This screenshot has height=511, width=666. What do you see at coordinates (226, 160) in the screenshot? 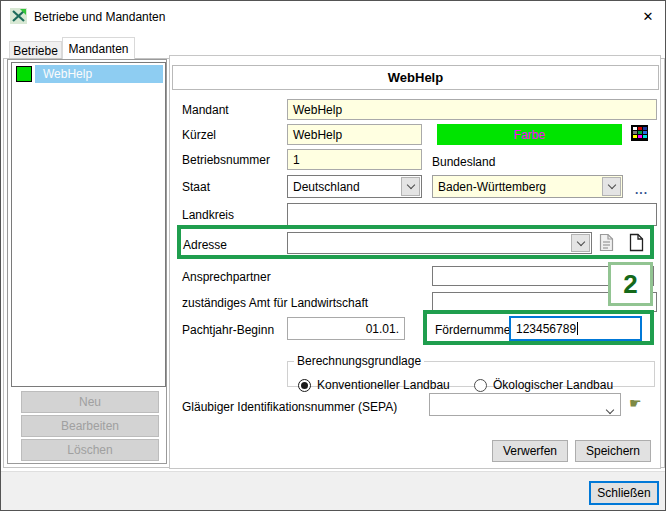
I see `betriebsnummer-label: Betriebsnummer` at bounding box center [226, 160].